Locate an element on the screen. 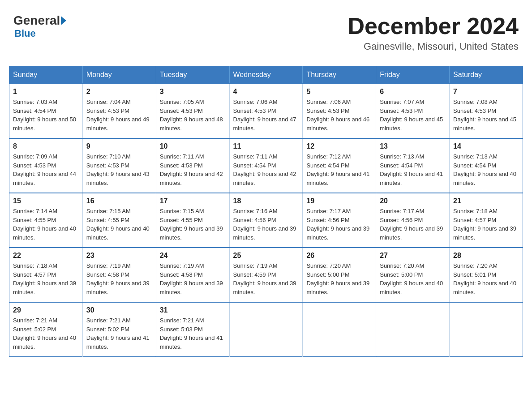 The height and width of the screenshot is (411, 532). logo-general: General is located at coordinates (37, 21).